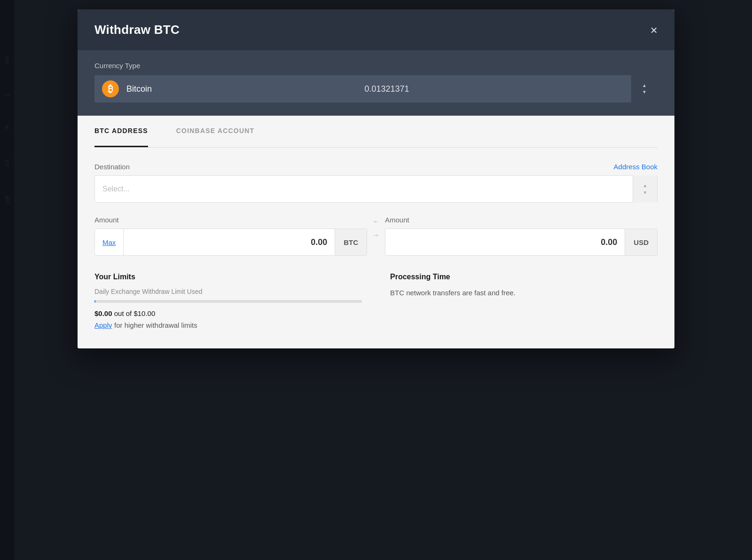 Image resolution: width=752 pixels, height=560 pixels. Describe the element at coordinates (644, 89) in the screenshot. I see `currency-chevron: ▲ ▼` at that location.